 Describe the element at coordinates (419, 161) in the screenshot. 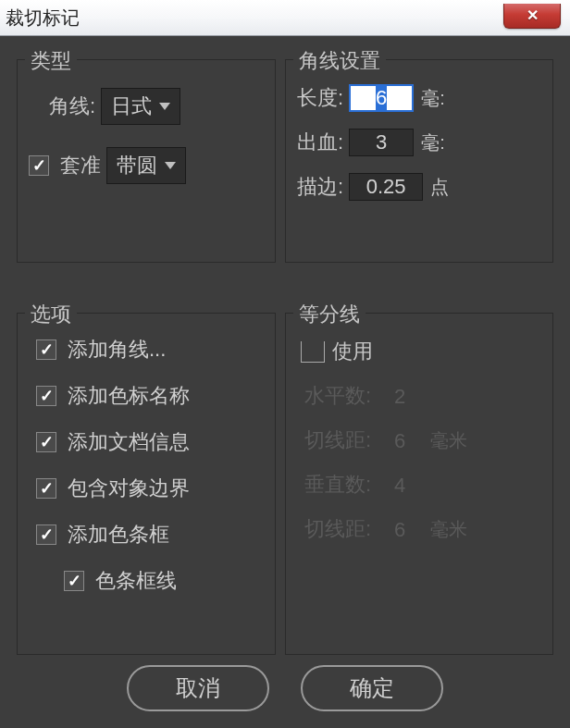

I see `group-corner: 角线设置 长度: 毫: 出血: 毫: 描边: 点` at that location.